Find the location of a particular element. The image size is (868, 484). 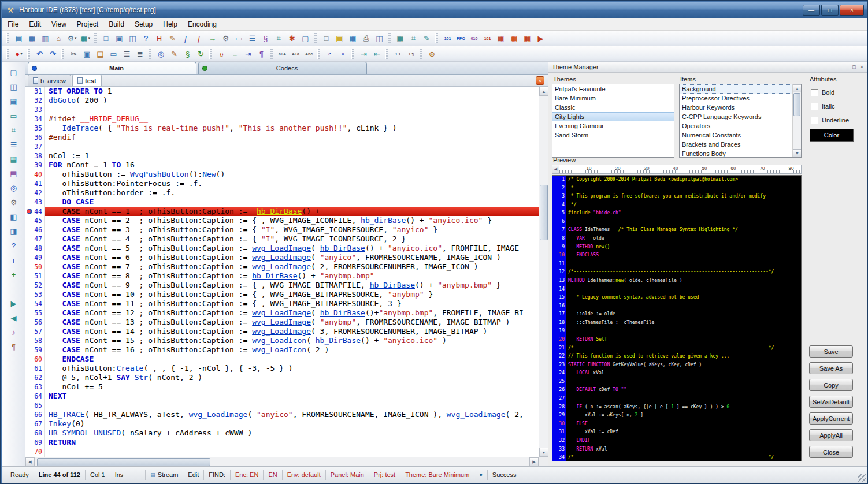

theme-item: City Lights is located at coordinates (613, 117).